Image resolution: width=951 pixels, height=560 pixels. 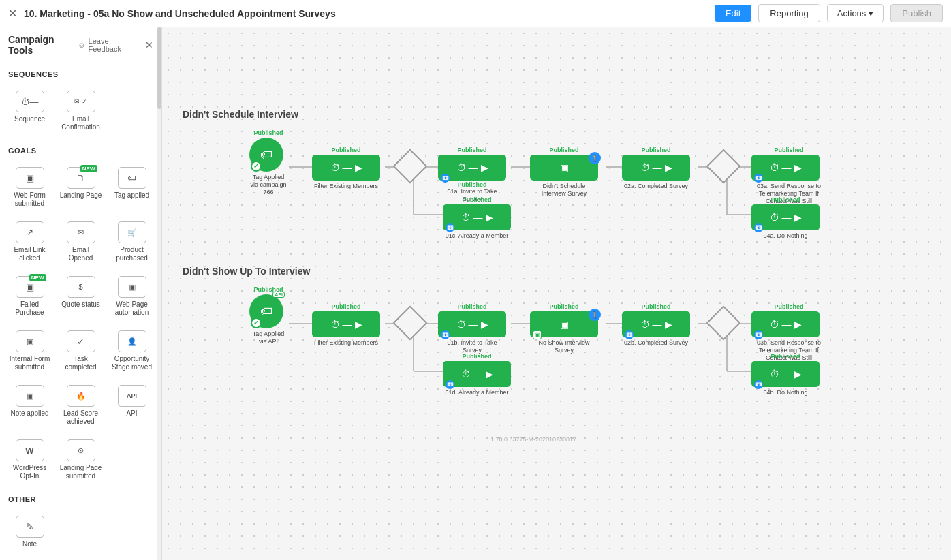 I want to click on diamond-n1, so click(x=410, y=166).